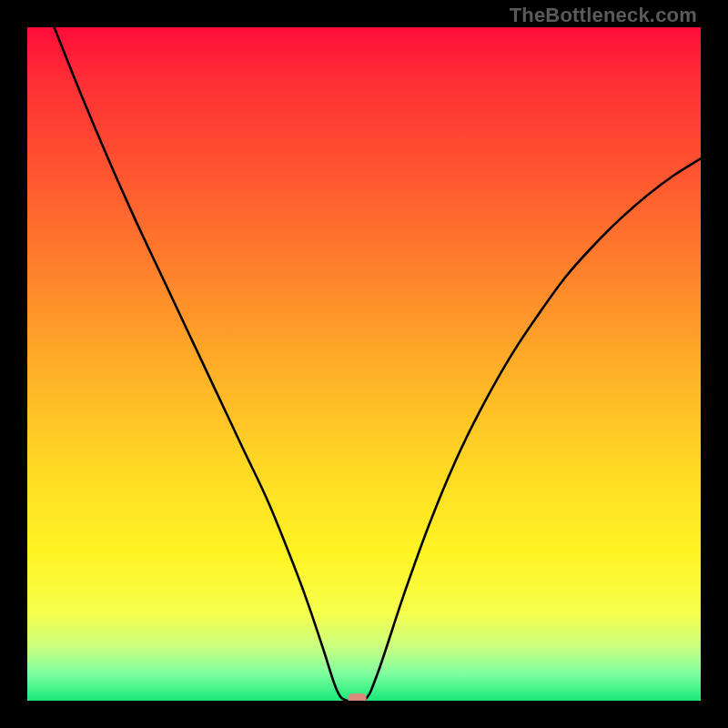  Describe the element at coordinates (603, 15) in the screenshot. I see `watermark-text: TheBottleneck.com` at that location.